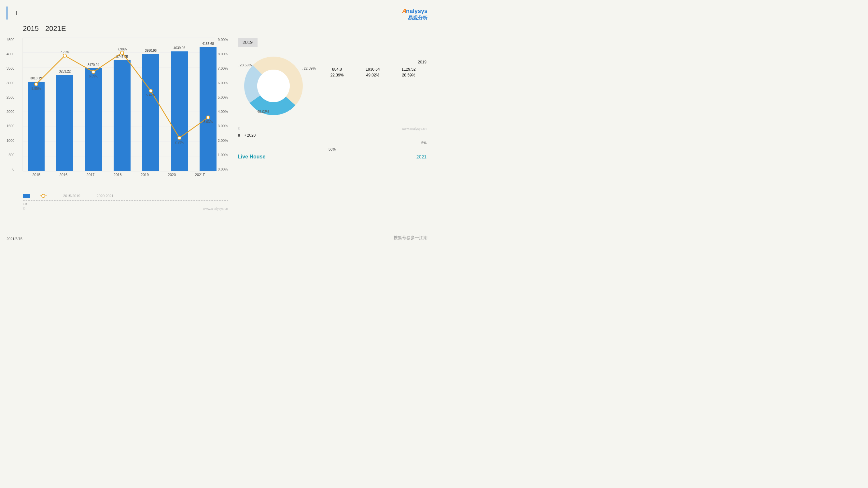 Image resolution: width=868 pixels, height=488 pixels. Describe the element at coordinates (43, 196) in the screenshot. I see `legend-line-item` at that location.